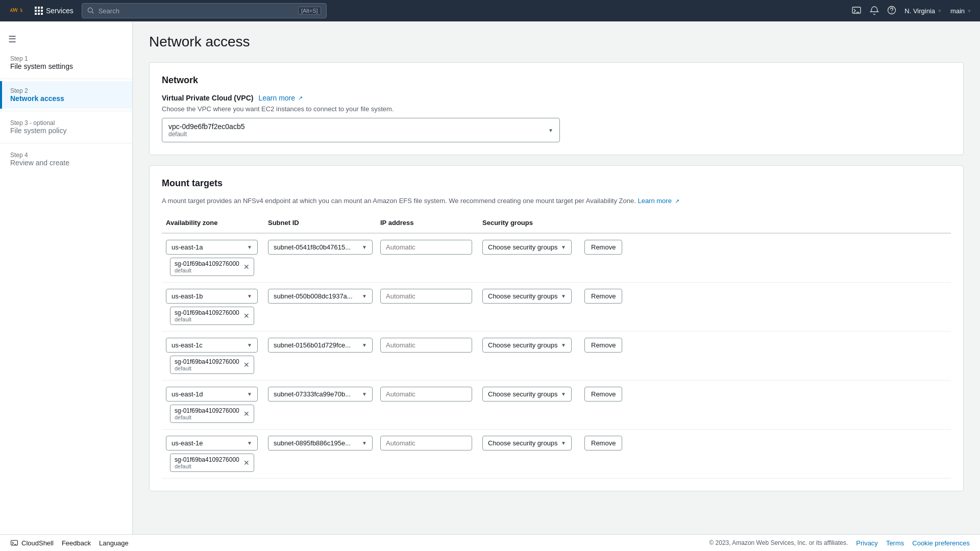 The height and width of the screenshot is (551, 980). I want to click on subnet-value-3: subnet-07333fca99e70b..., so click(312, 394).